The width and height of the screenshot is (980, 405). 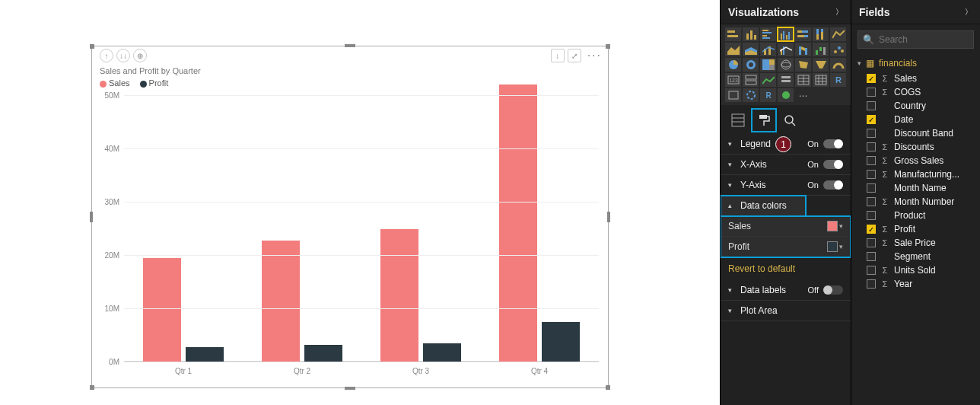 What do you see at coordinates (785, 65) in the screenshot?
I see `map-icon` at bounding box center [785, 65].